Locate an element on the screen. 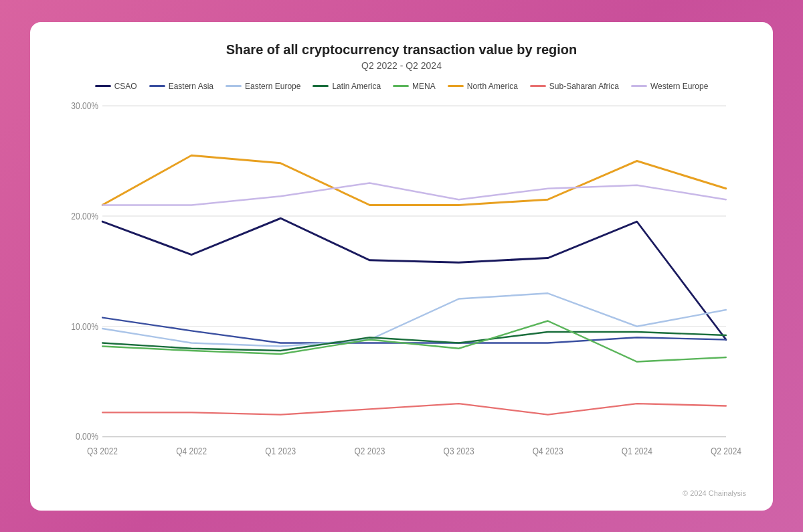 The image size is (803, 532). svg-text: Q4 2023 is located at coordinates (548, 451).